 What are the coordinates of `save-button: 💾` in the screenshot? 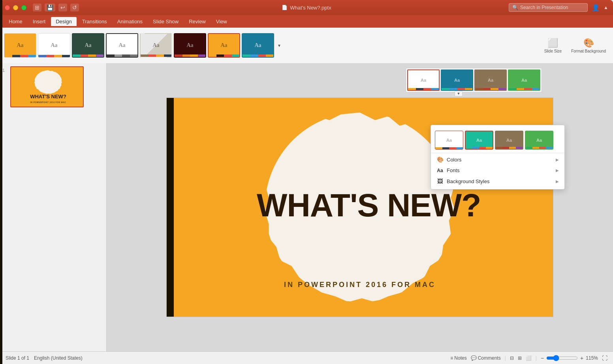 It's located at (50, 8).